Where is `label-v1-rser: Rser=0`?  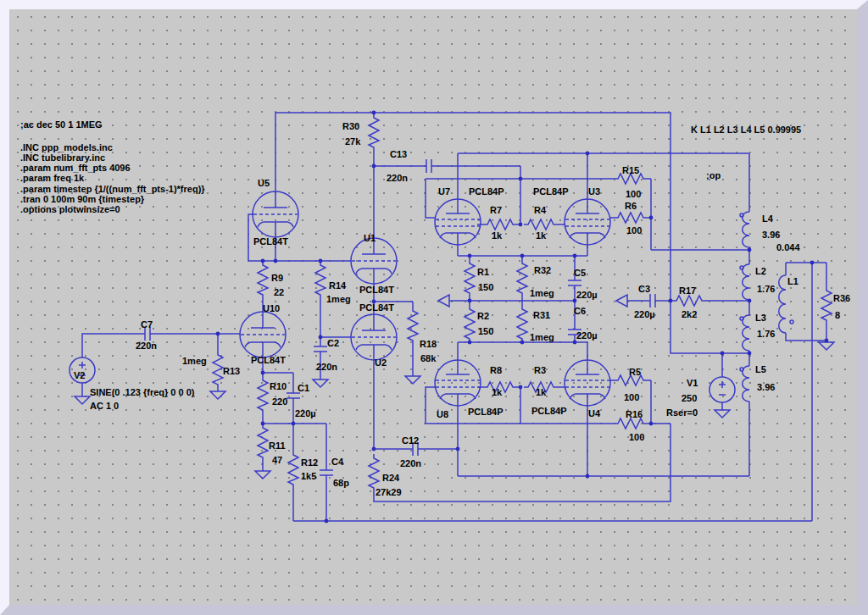
label-v1-rser: Rser=0 is located at coordinates (682, 413).